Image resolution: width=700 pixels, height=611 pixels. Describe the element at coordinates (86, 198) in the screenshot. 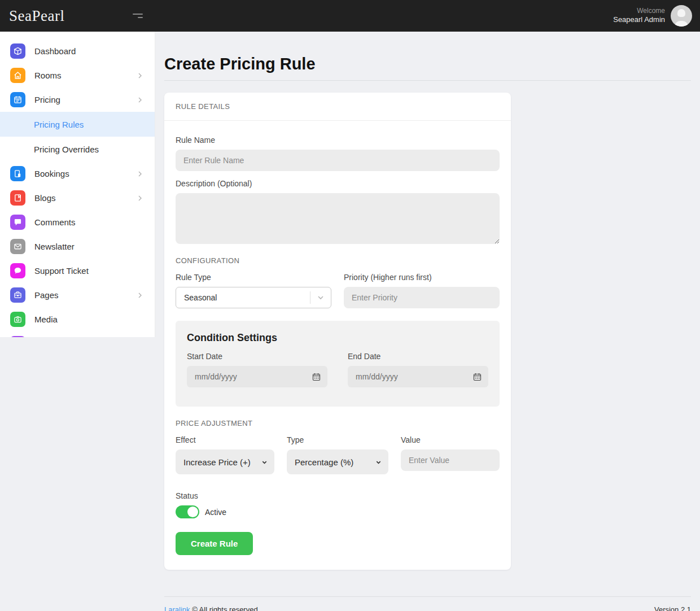

I see `sidebar-item-label: Blogs` at that location.